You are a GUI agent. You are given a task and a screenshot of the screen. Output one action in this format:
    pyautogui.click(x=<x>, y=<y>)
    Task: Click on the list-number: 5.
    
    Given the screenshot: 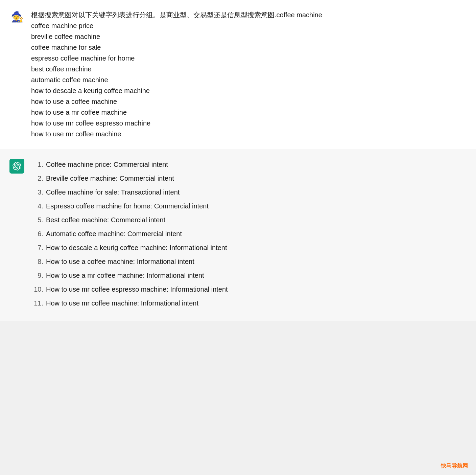 What is the action you would take?
    pyautogui.click(x=37, y=220)
    